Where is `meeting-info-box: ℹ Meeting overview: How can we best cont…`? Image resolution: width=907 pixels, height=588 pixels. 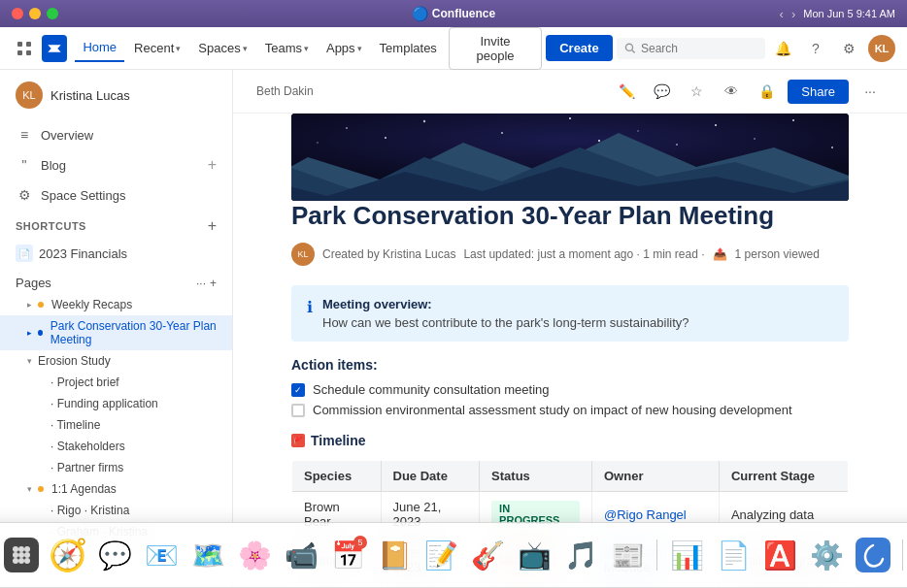 meeting-info-box: ℹ Meeting overview: How can we best cont… is located at coordinates (570, 313).